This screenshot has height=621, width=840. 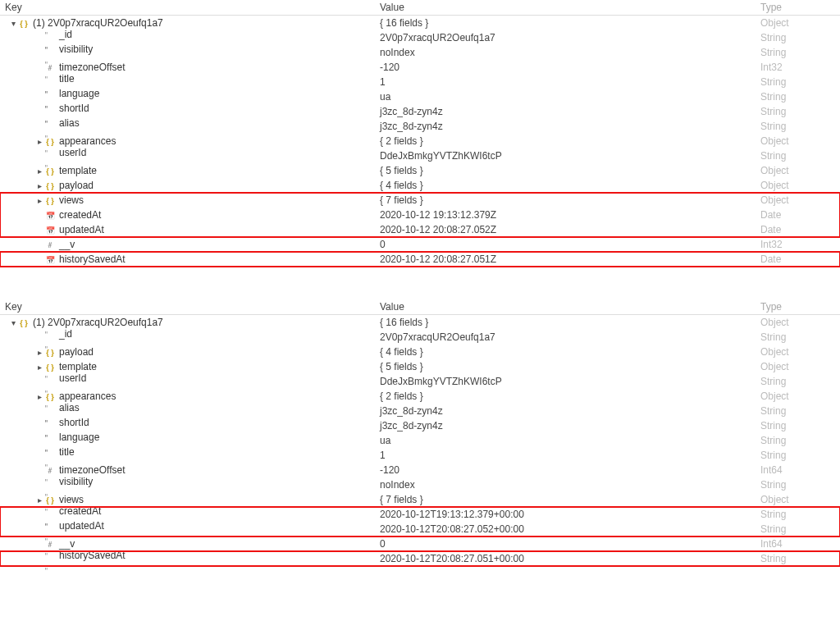 I want to click on field-key: __v, so click(x=67, y=244).